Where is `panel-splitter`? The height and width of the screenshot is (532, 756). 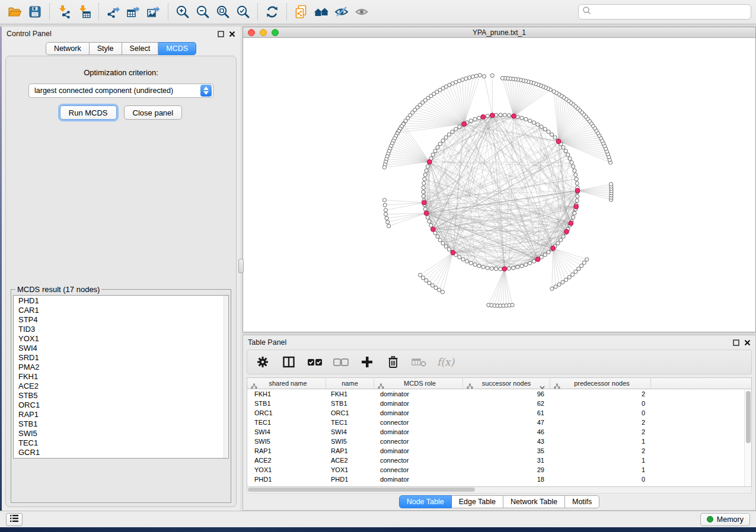 panel-splitter is located at coordinates (241, 269).